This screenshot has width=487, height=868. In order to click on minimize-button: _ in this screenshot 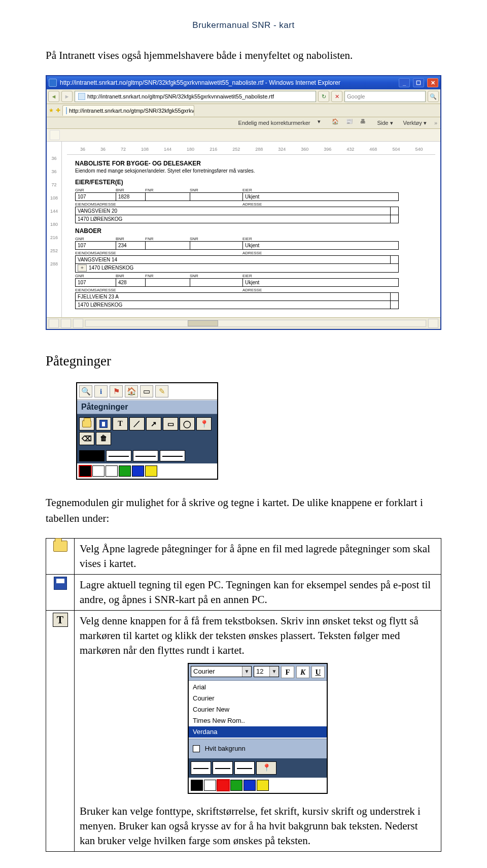, I will do `click(404, 83)`.